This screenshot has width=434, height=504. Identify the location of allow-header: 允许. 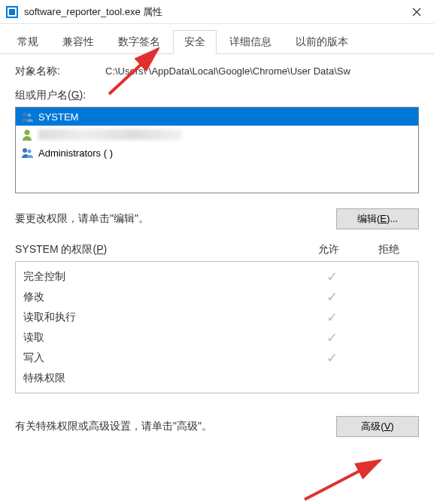
(329, 250).